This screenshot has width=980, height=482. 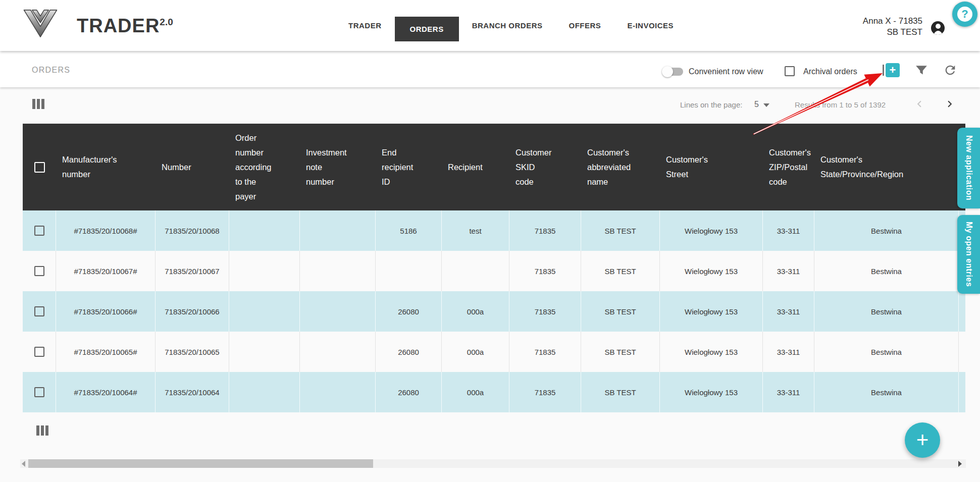 What do you see at coordinates (921, 71) in the screenshot?
I see `filter-icon` at bounding box center [921, 71].